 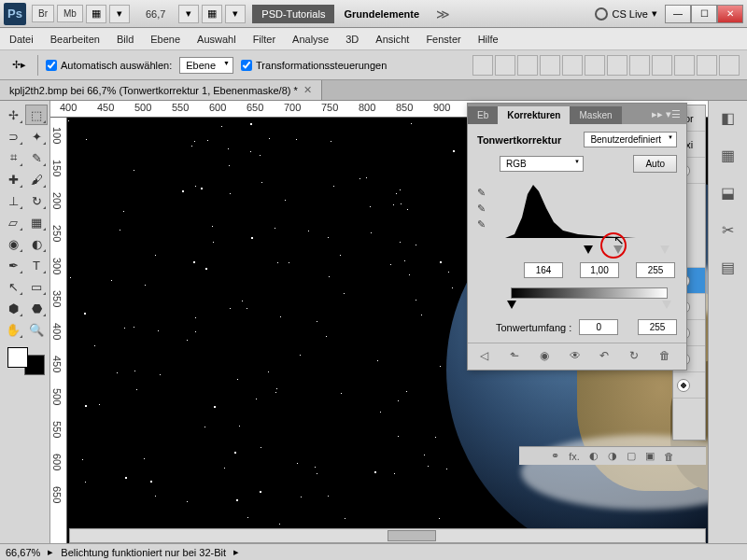 I want to click on folder-icon: ▢, so click(x=631, y=455).